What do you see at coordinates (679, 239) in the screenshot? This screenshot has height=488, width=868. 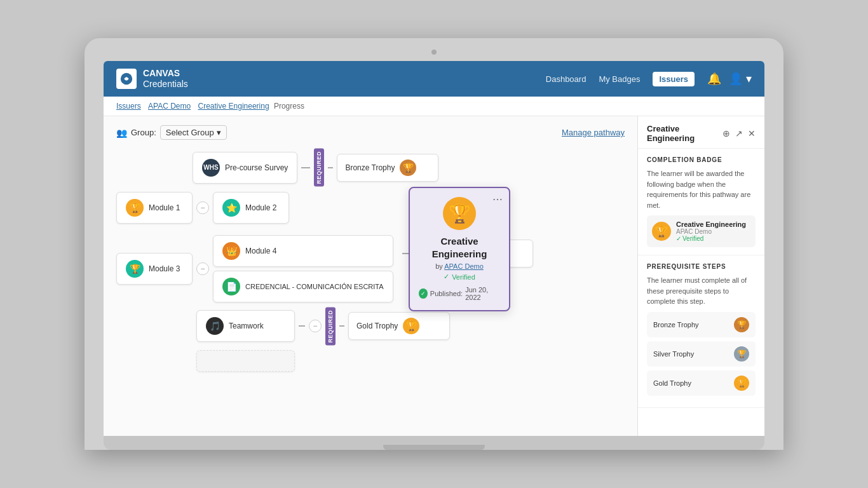 I see `verified-check-icon: ✓` at bounding box center [679, 239].